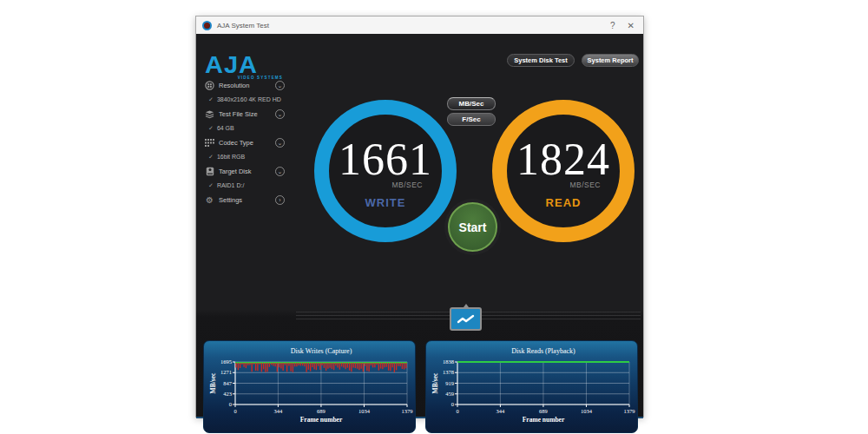  I want to click on chevron-right-icon: ›, so click(279, 200).